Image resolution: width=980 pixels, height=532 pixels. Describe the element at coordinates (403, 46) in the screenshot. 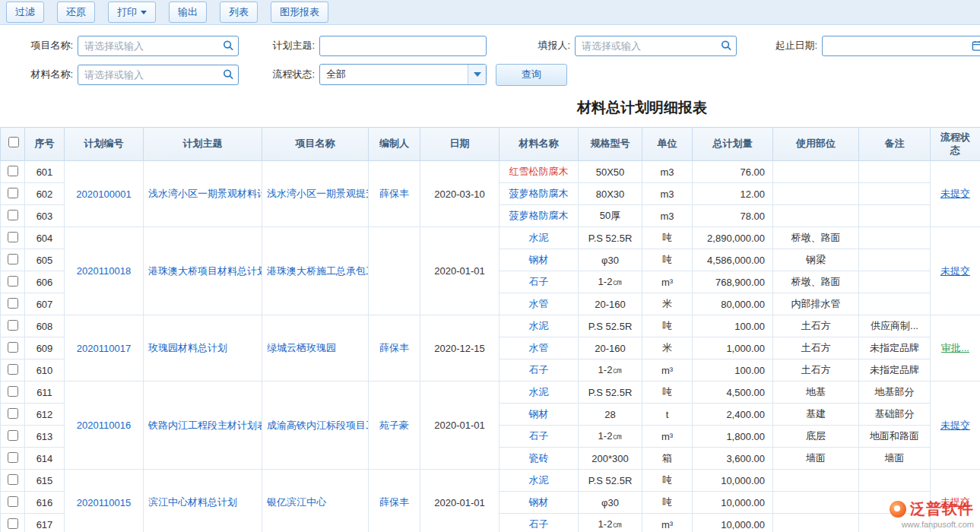

I see `plan-subject-input` at that location.